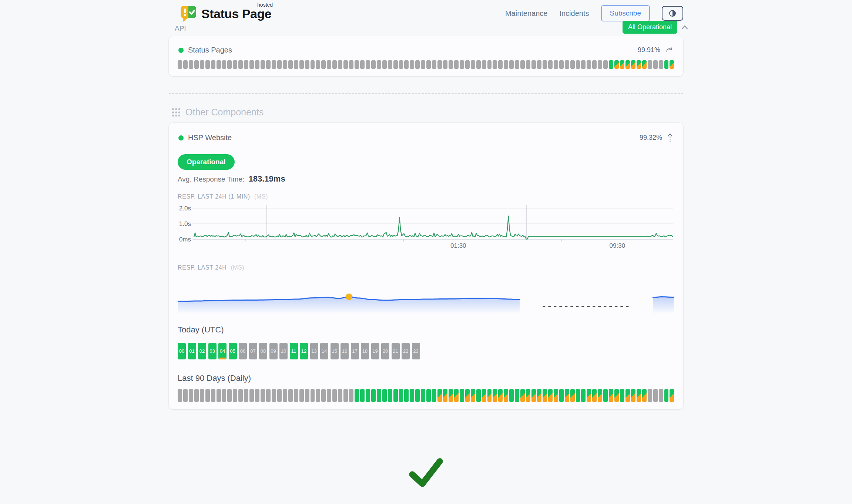 The image size is (852, 504). What do you see at coordinates (365, 351) in the screenshot?
I see `hour-block-18: 18` at bounding box center [365, 351].